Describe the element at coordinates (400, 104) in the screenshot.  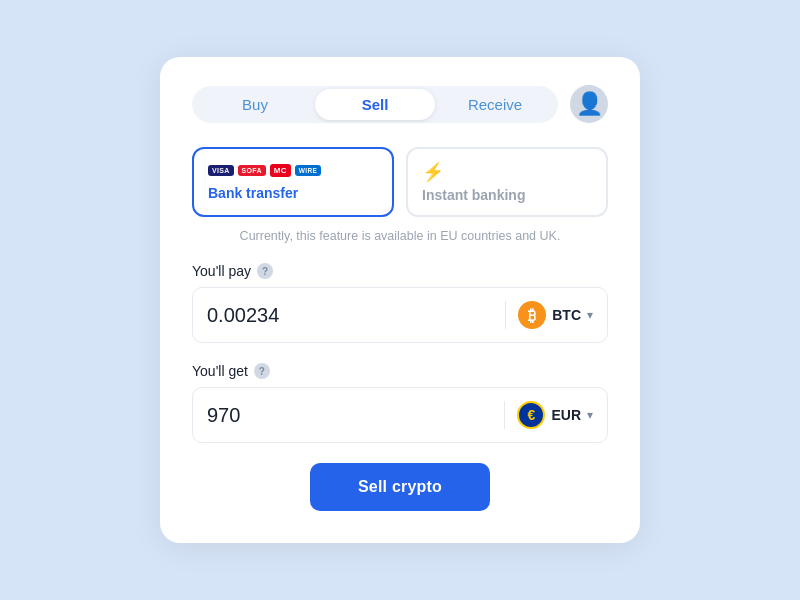
I see `header: Buy Sell Receive 👤` at that location.